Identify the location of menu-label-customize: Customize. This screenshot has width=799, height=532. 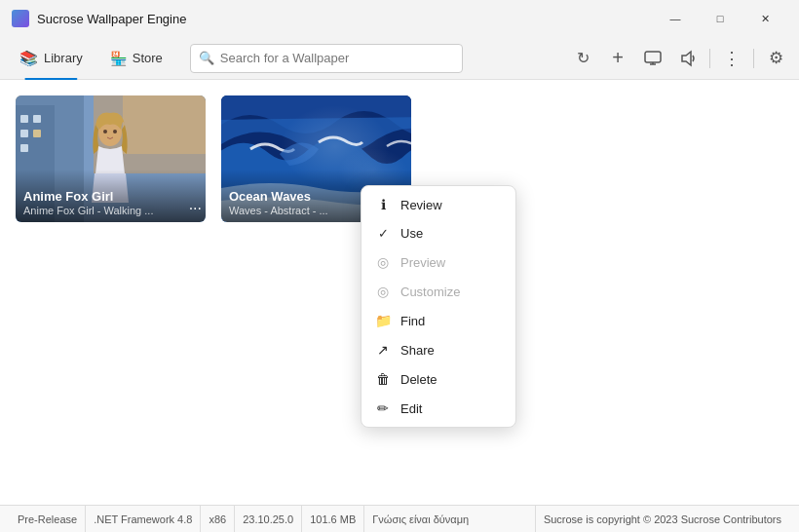
(431, 292).